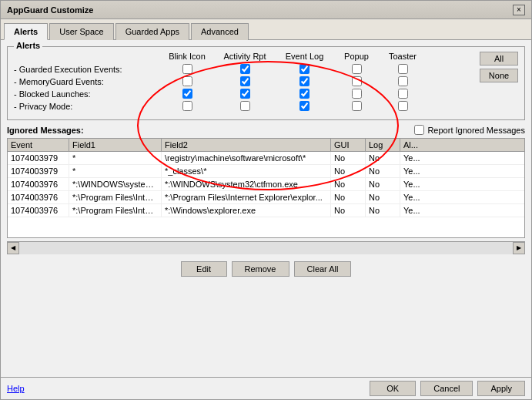 The image size is (532, 400). Describe the element at coordinates (266, 171) in the screenshot. I see `table-row: 1074003979 * *_classes\* No No Ye...` at that location.